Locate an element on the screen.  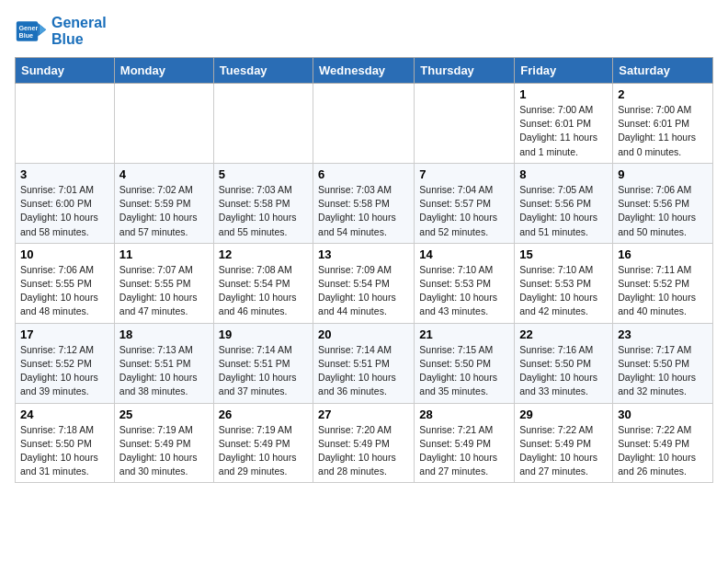
calendar-day-cell: 21Sunrise: 7:15 AM Sunset: 5:50 PM Dayli… is located at coordinates (465, 362).